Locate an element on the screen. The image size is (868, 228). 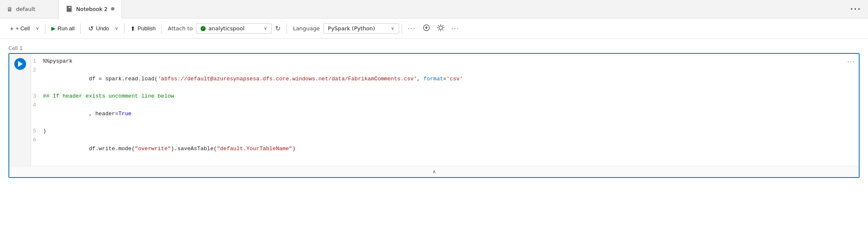
tab-default-icon: 🖥 is located at coordinates (10, 9).